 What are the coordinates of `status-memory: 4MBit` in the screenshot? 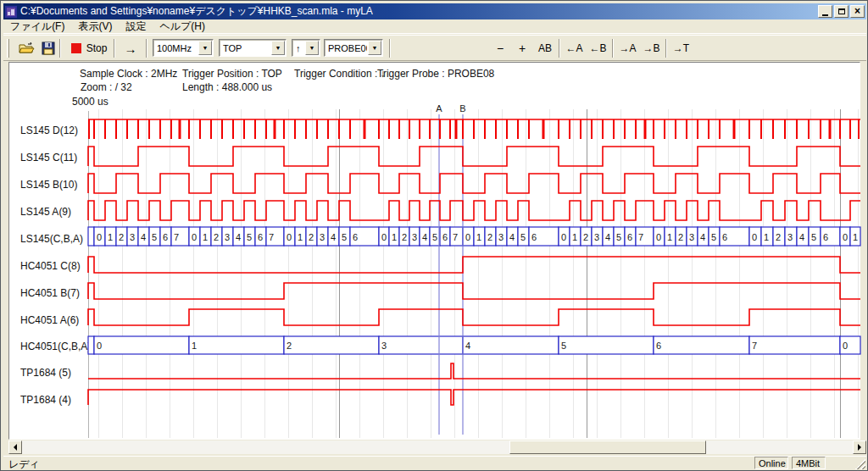 It's located at (809, 463).